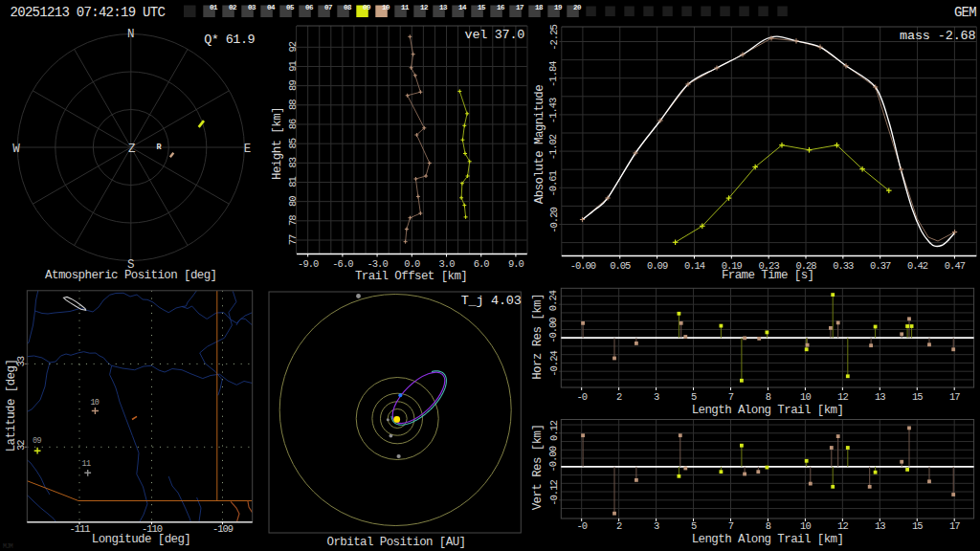 Image resolution: width=980 pixels, height=551 pixels. Describe the element at coordinates (843, 266) in the screenshot. I see `svg-text: 0.33` at that location.